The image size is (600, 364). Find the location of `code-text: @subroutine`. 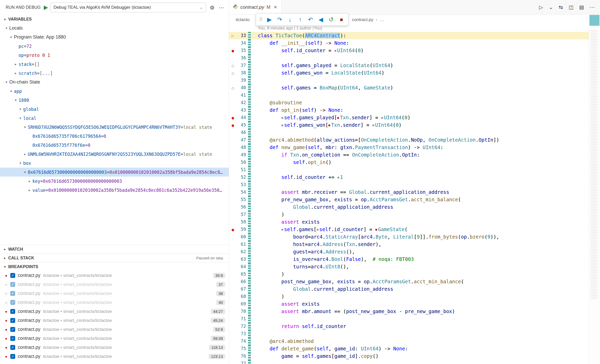

code-text: @subroutine is located at coordinates (420, 103).